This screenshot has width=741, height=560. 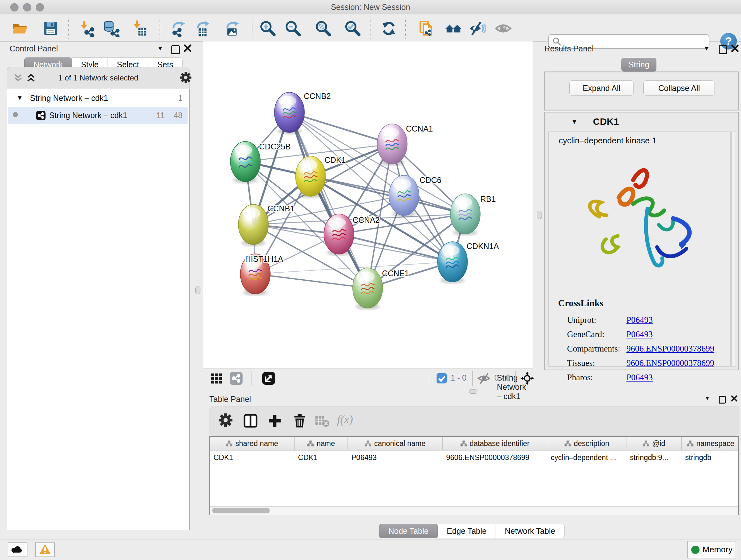 What do you see at coordinates (465, 214) in the screenshot?
I see `node-RB1` at bounding box center [465, 214].